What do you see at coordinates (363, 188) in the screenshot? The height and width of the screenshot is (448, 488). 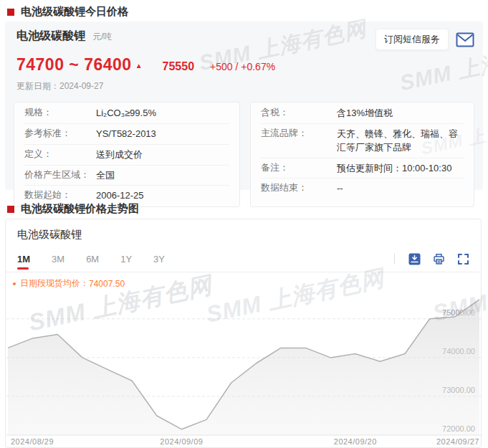 I see `table-row: 数据结束： --` at bounding box center [363, 188].